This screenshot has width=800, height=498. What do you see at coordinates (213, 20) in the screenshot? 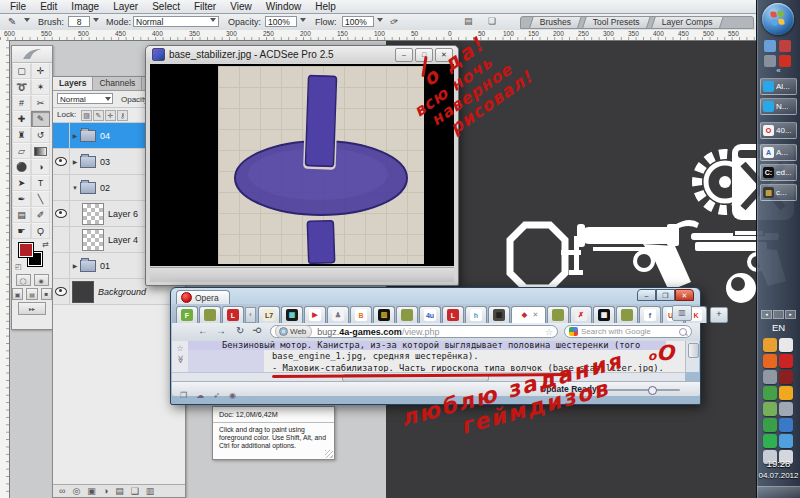
I see `mode-select-arrow-icon` at bounding box center [213, 20].